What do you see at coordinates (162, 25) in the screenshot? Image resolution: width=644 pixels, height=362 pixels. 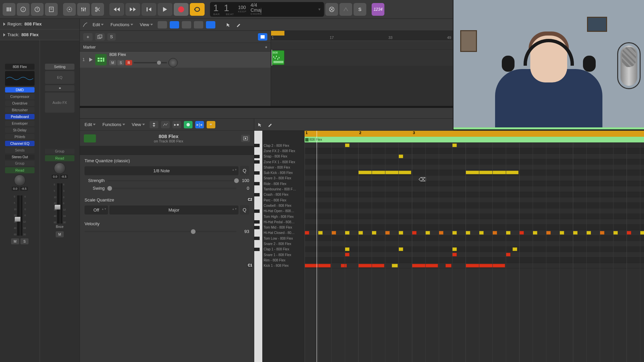 I see `grid-view-icon` at bounding box center [162, 25].